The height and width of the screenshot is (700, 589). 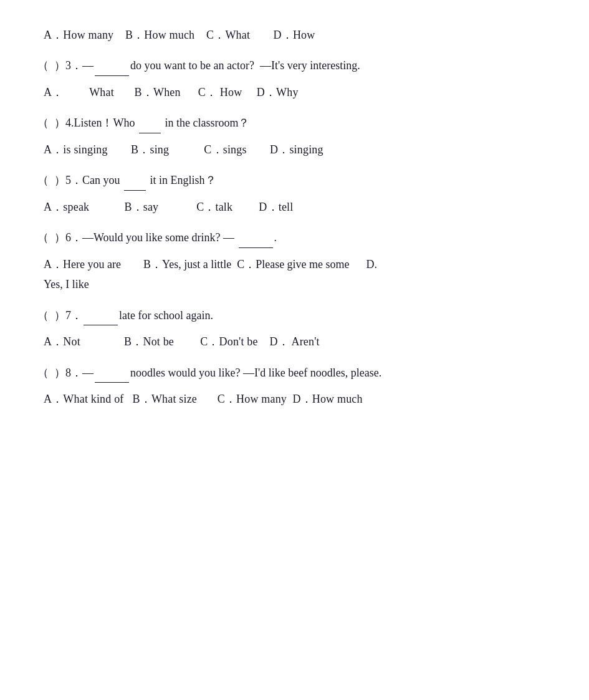 I want to click on question-7-options: A．Not B．Not be C．Don't be D． Aren't, so click(x=294, y=342).